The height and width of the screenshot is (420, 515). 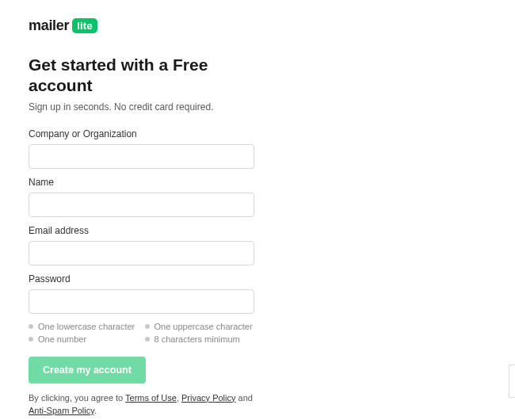 What do you see at coordinates (200, 326) in the screenshot?
I see `pw-req: One uppercase character` at bounding box center [200, 326].